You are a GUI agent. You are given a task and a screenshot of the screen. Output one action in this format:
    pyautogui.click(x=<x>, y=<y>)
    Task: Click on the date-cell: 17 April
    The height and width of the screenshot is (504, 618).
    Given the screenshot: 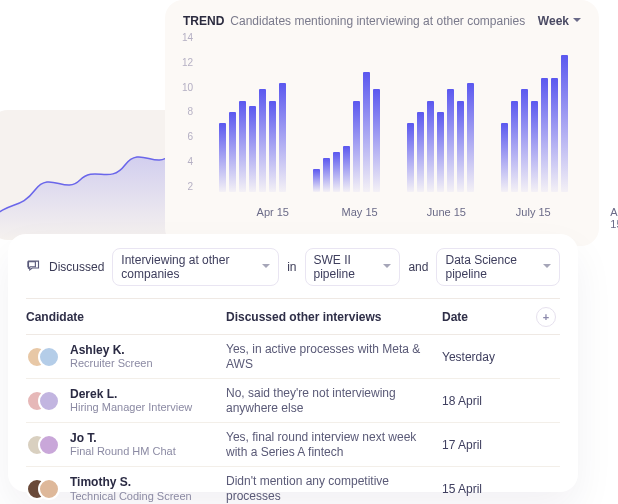 What is the action you would take?
    pyautogui.click(x=487, y=445)
    